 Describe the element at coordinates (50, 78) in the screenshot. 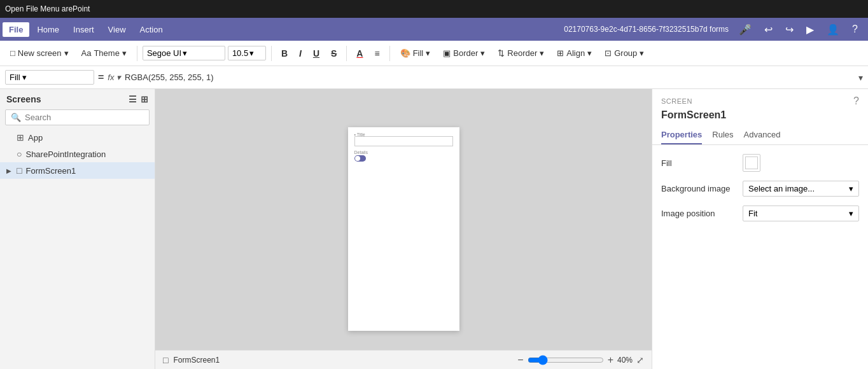

I see `property-dropdown: Fill ▾` at that location.